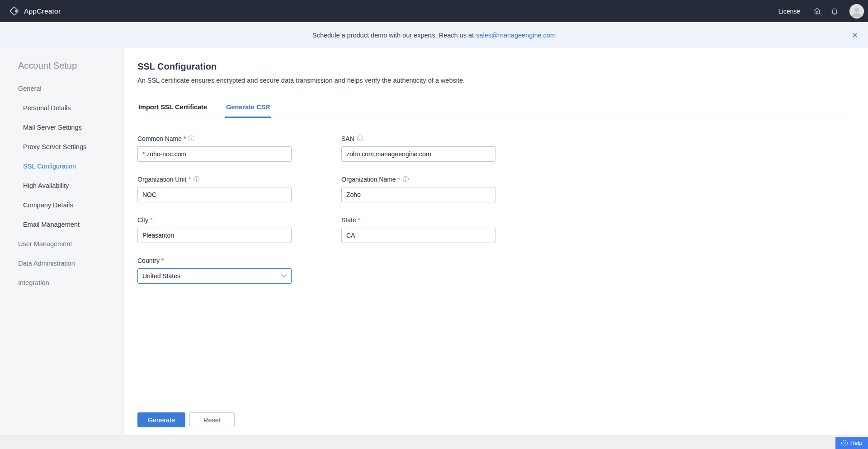 Image resolution: width=868 pixels, height=449 pixels. What do you see at coordinates (434, 442) in the screenshot?
I see `bottom-strip: ? Help` at bounding box center [434, 442].